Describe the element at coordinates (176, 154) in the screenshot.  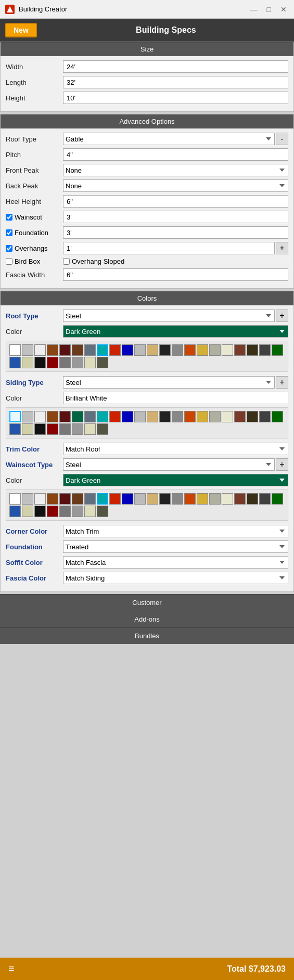
I see `pitch-input` at that location.